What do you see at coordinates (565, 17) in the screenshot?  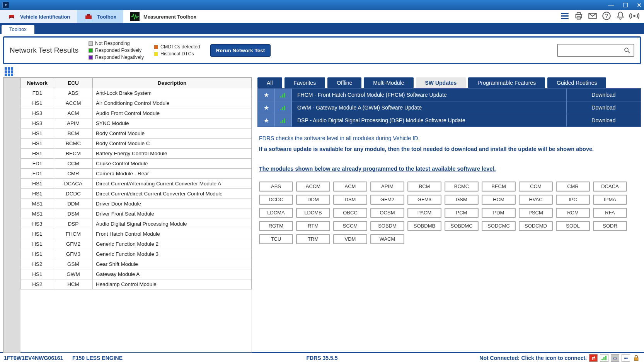 I see `menu-icon` at bounding box center [565, 17].